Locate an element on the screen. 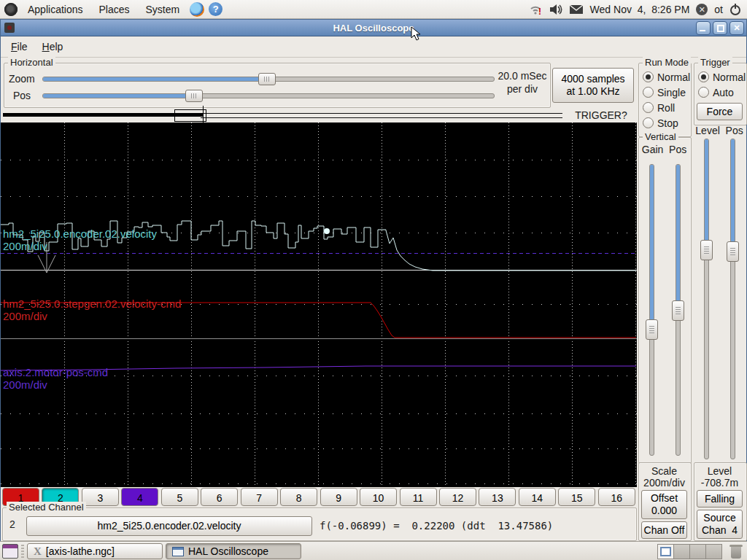  maximize-button is located at coordinates (720, 28).